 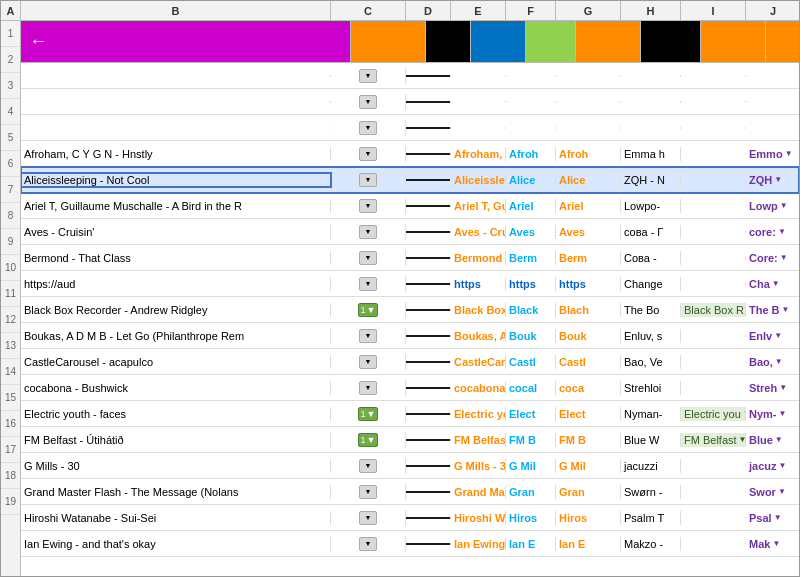 What do you see at coordinates (368, 440) in the screenshot?
I see `dropdown-btn-green: 1▼` at bounding box center [368, 440].